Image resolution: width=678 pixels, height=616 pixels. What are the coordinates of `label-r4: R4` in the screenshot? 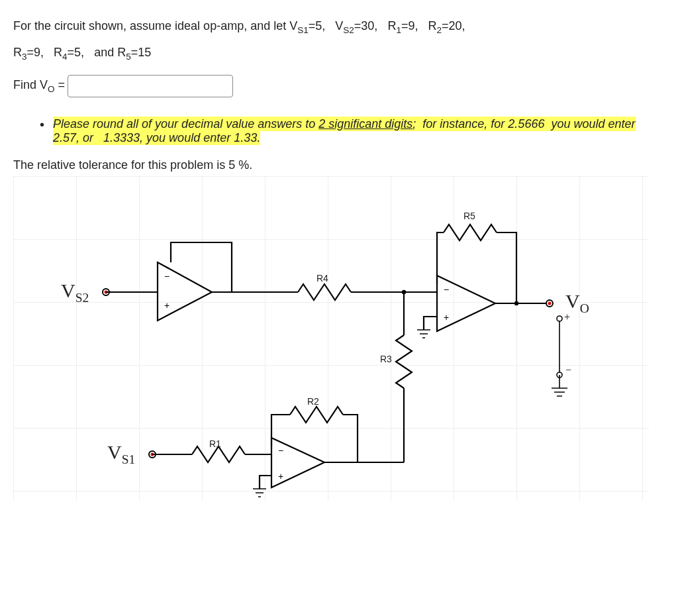 It's located at (322, 278).